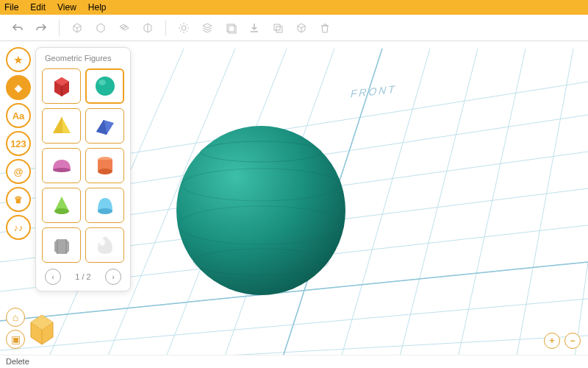 This screenshot has width=588, height=368. I want to click on shape-egg, so click(104, 245).